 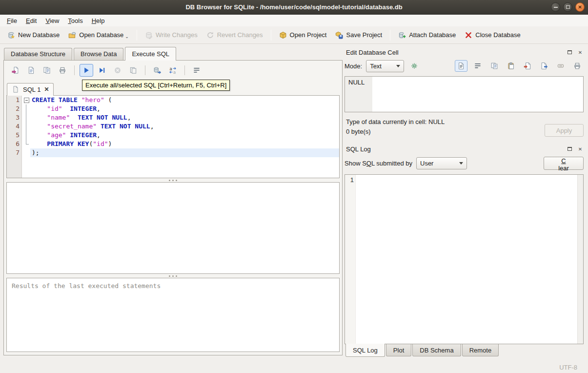 I want to click on bottom-tab-sql-log: SQL Log, so click(x=365, y=351).